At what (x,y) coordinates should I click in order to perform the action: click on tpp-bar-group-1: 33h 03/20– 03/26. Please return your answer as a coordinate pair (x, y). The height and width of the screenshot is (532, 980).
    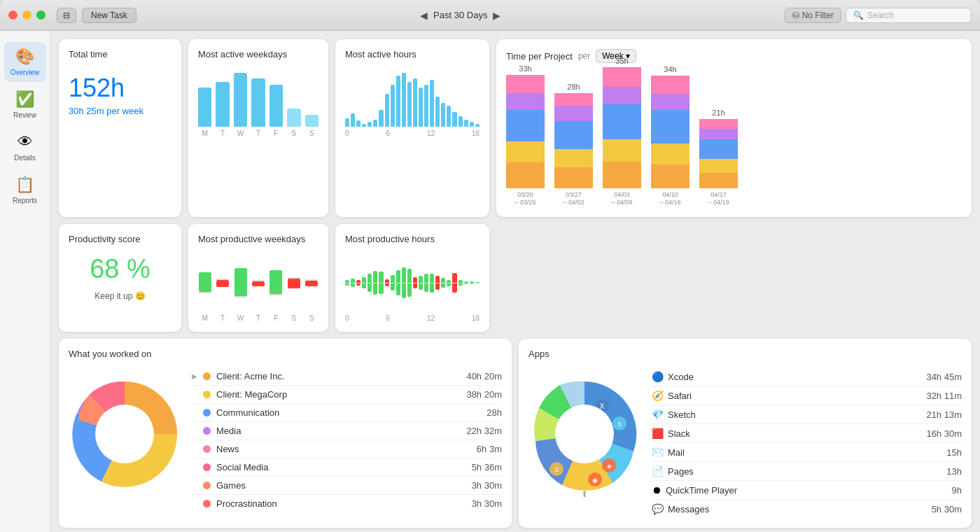
    Looking at the image, I should click on (525, 136).